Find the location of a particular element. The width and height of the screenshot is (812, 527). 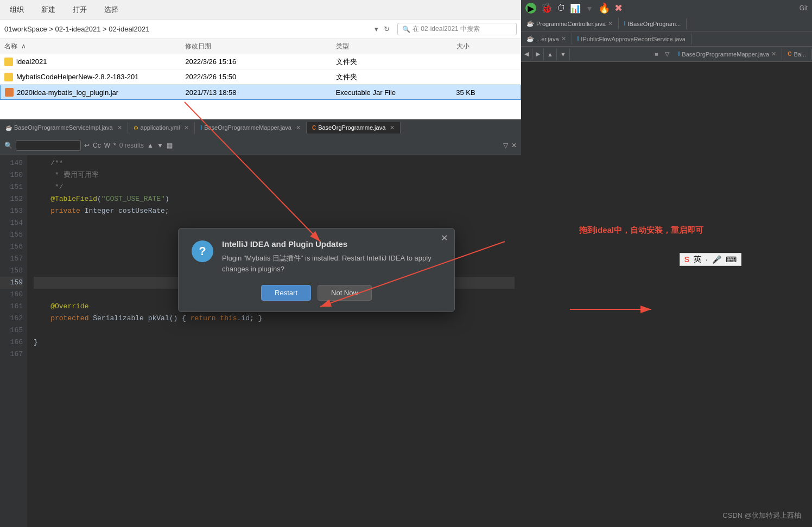

close-tab-icon2: ✕ is located at coordinates (563, 39).